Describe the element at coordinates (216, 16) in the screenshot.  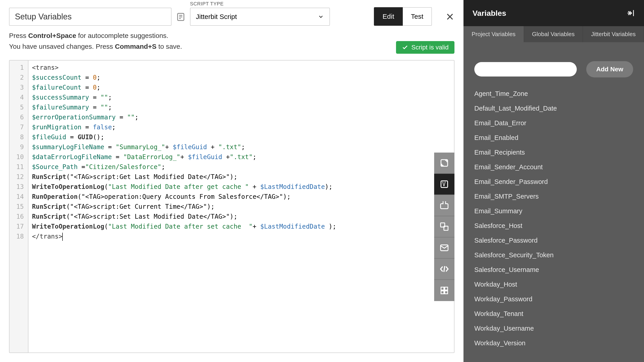
I see `script-type-value: Jitterbit Script` at that location.